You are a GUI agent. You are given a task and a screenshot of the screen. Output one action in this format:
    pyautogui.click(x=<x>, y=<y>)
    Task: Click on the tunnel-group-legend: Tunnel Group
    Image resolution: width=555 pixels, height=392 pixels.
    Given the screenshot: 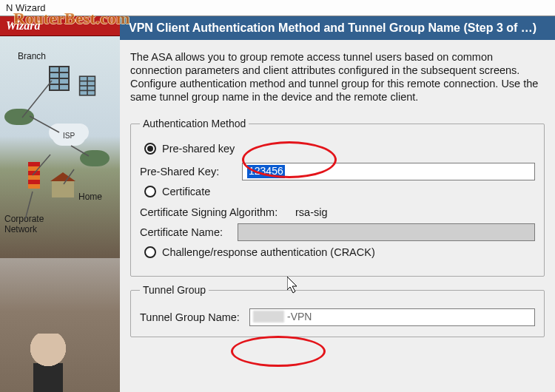 What is the action you would take?
    pyautogui.click(x=175, y=291)
    